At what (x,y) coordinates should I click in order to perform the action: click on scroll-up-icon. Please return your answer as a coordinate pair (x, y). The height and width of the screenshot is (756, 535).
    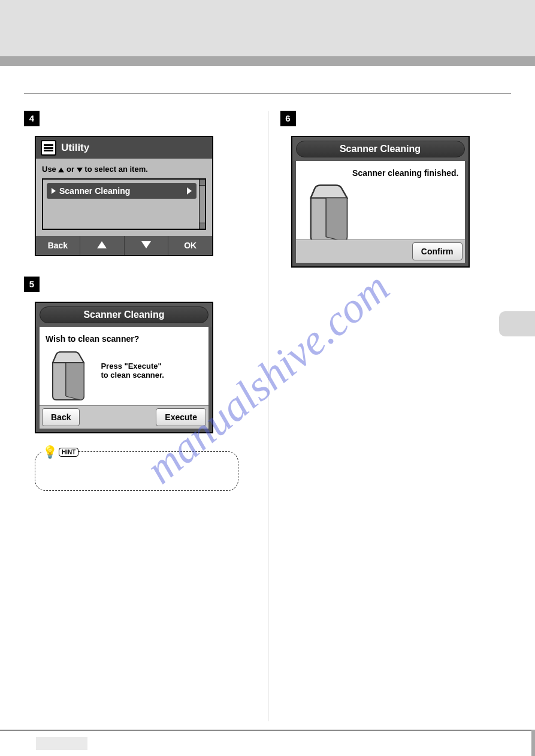
    Looking at the image, I should click on (202, 183).